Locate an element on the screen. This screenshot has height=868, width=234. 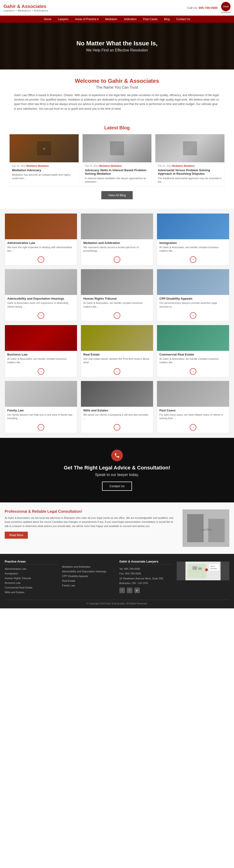
service-arrow-commercial: → is located at coordinates (193, 371).